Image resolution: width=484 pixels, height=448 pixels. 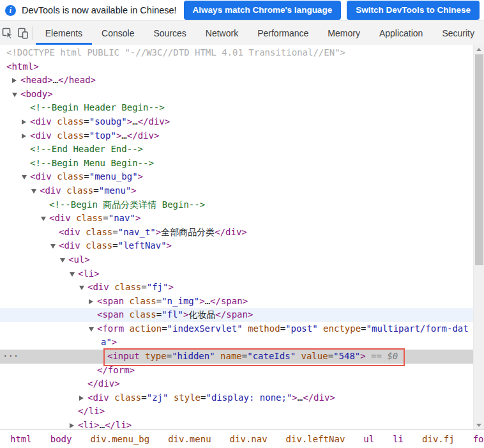 I want to click on breadcrumb-item-div-menu_bg: div.menu_bg, so click(x=120, y=439).